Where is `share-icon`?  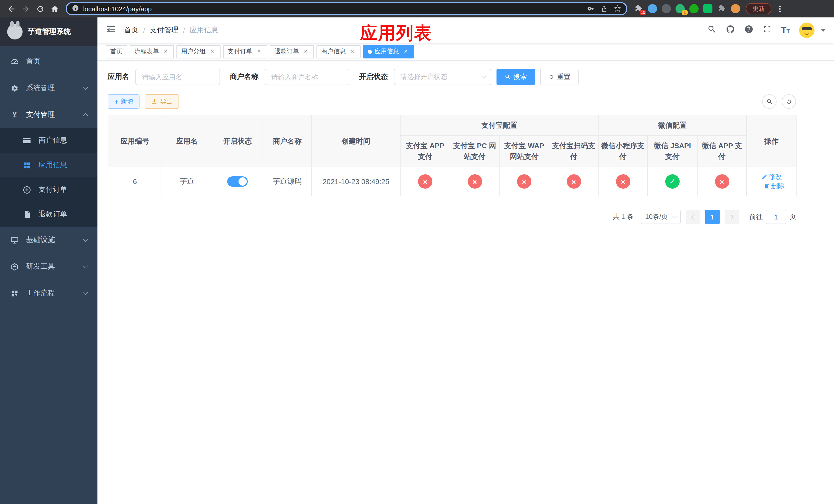 share-icon is located at coordinates (605, 9).